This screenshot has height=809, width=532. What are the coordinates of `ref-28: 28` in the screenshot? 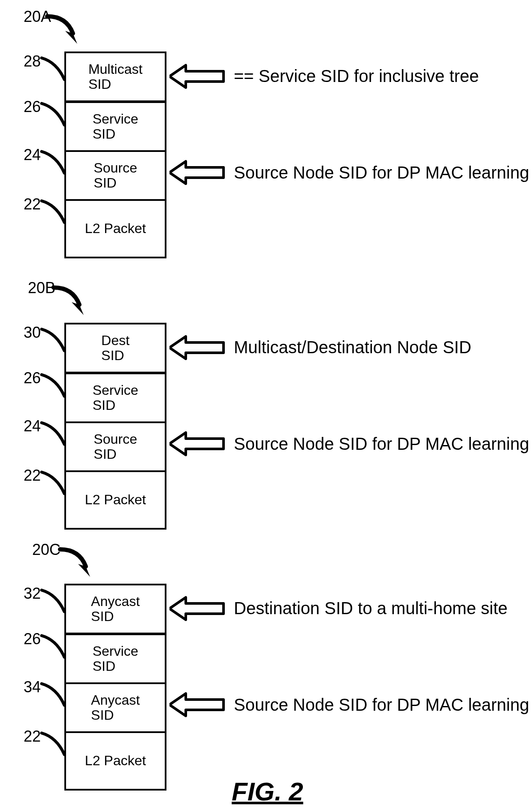 It's located at (32, 61).